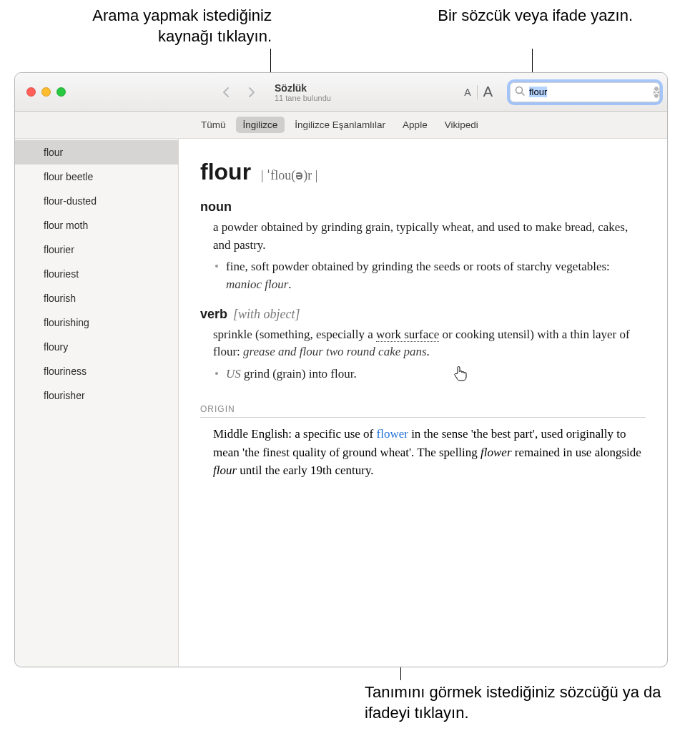  What do you see at coordinates (468, 92) in the screenshot?
I see `decrease-font-button: A` at bounding box center [468, 92].